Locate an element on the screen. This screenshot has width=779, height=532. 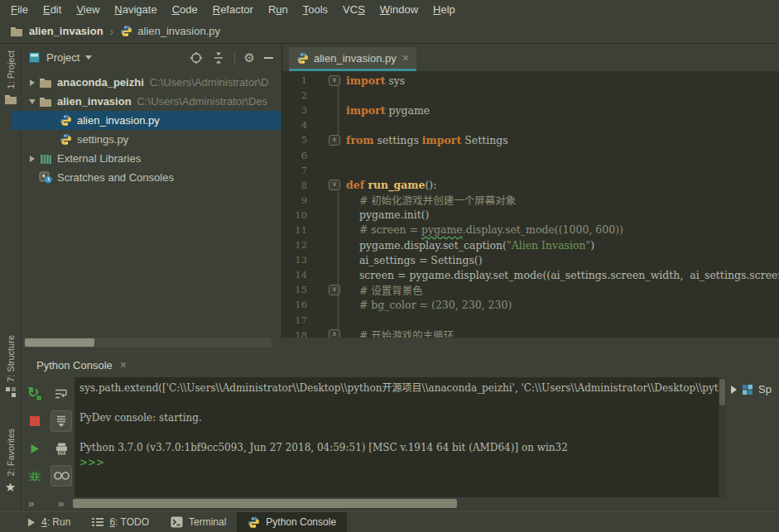
stop-icon is located at coordinates (35, 421).